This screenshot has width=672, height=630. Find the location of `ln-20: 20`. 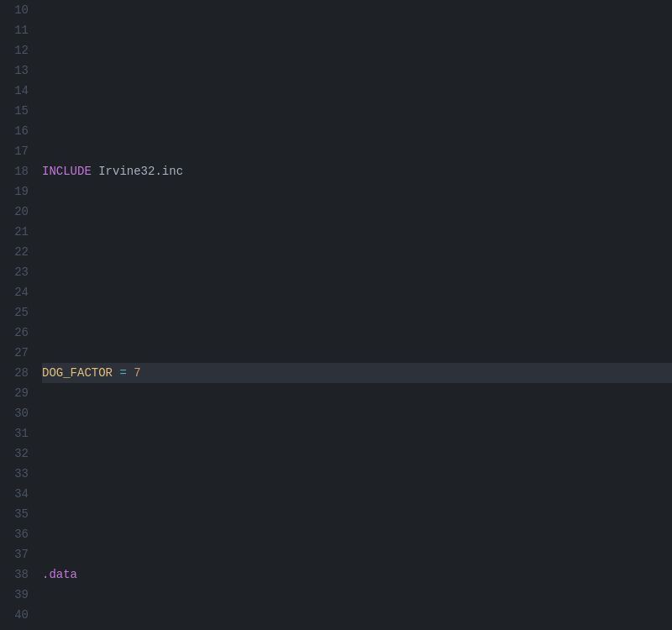

ln-20: 20 is located at coordinates (16, 212).